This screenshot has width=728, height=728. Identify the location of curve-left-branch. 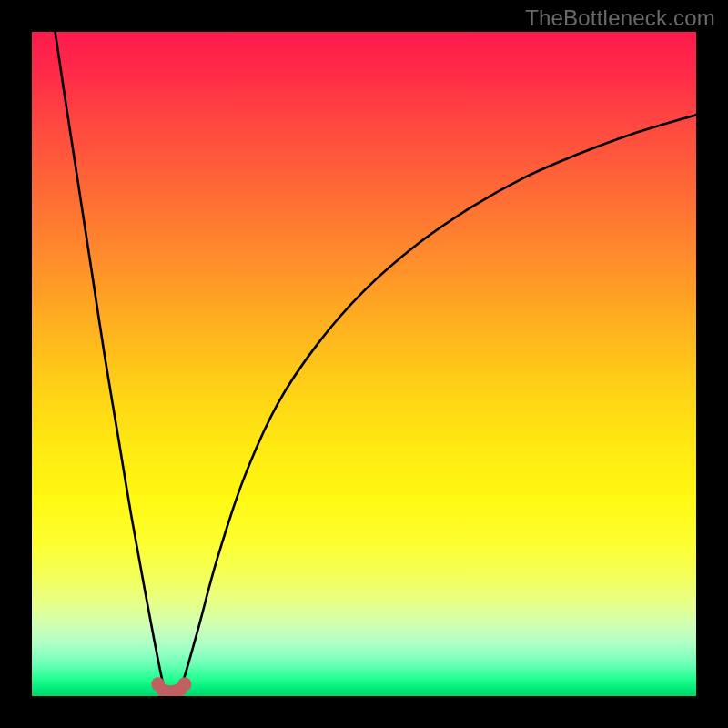
(112, 362).